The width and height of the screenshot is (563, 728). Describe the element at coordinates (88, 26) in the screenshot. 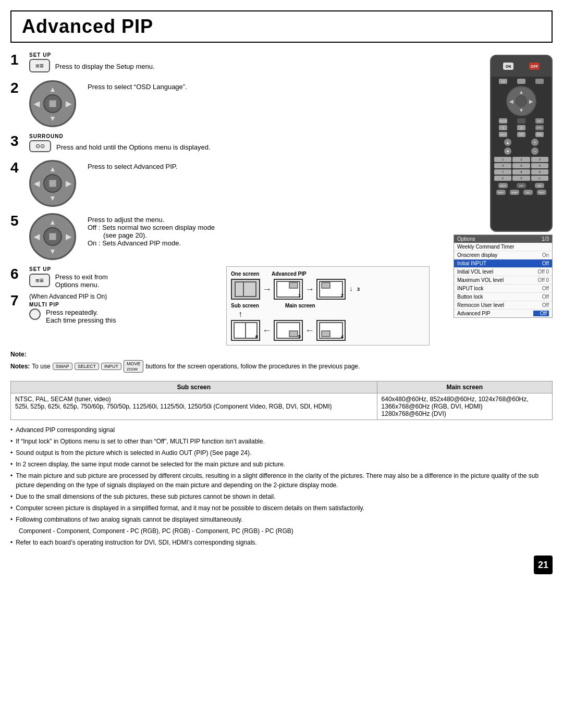

I see `page-title: Advanced PIP` at that location.